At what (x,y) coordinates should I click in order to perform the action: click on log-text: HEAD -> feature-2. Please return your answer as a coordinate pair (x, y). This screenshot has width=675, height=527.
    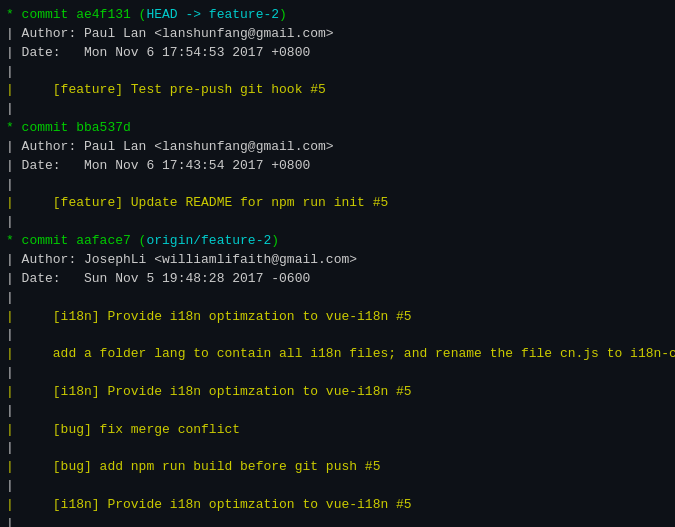
    Looking at the image, I should click on (212, 14).